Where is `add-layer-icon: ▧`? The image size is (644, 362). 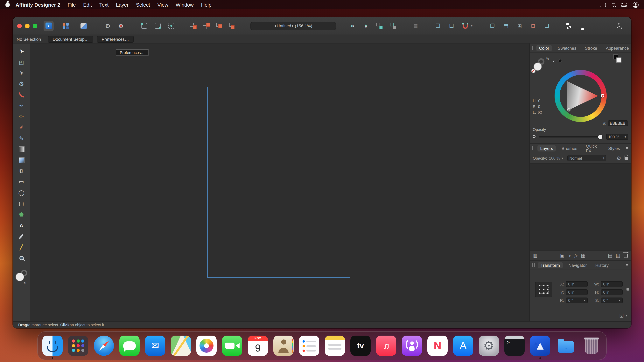
add-layer-icon: ▧ is located at coordinates (618, 256).